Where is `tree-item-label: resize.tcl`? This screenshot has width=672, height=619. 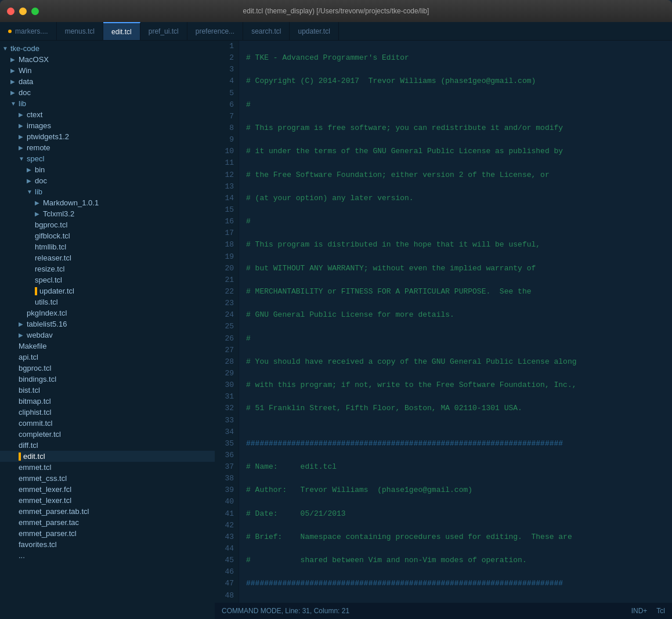
tree-item-label: resize.tcl is located at coordinates (50, 269).